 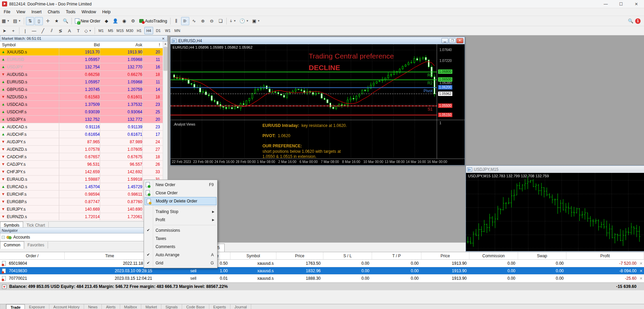 I want to click on menu-item-close-order: Close Order, so click(x=180, y=193).